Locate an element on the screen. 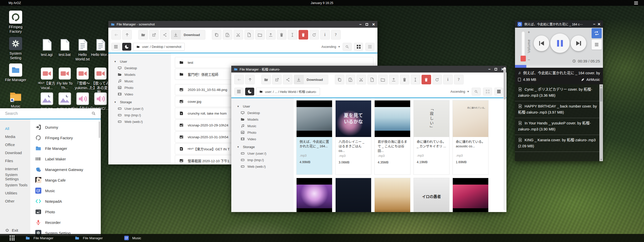 The width and height of the screenshot is (644, 242). file-card: 君が夜の海に還るまで _ こんにちは谷田... .mp3 4.35MB is located at coordinates (393, 137).